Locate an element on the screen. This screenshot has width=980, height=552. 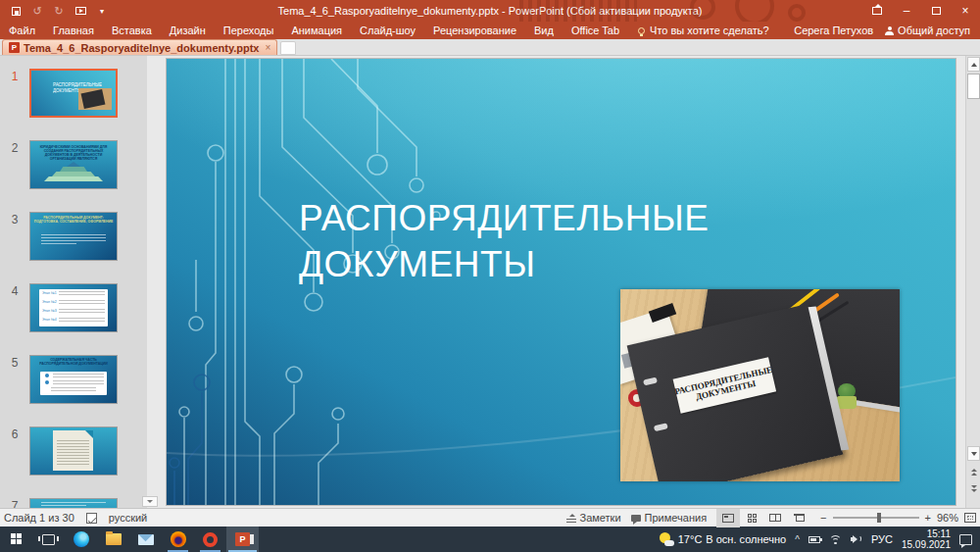
lightbulb-icon is located at coordinates (641, 31).